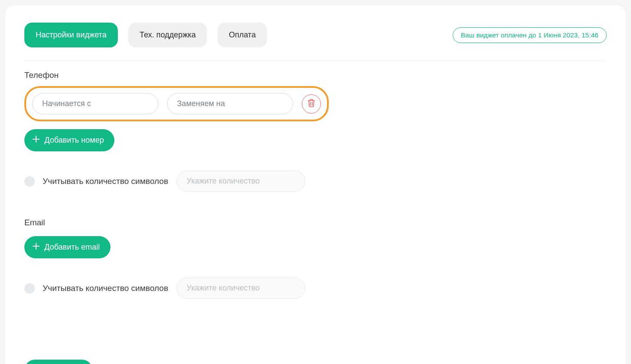 This screenshot has height=364, width=631. Describe the element at coordinates (71, 35) in the screenshot. I see `tab-widget-settings: Настройки виджета` at that location.